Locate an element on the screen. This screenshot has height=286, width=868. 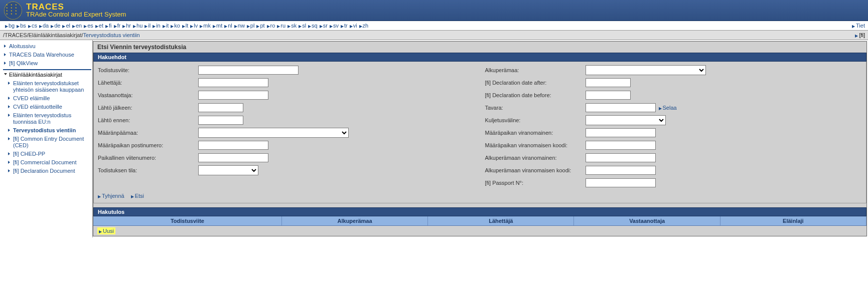
lang-fr: fr is located at coordinates (119, 26).